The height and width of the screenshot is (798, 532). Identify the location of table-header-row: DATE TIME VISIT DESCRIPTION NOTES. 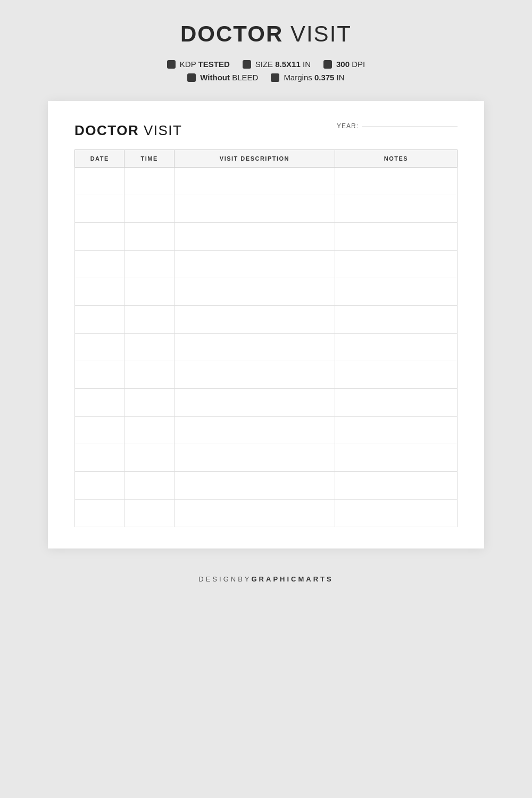
(266, 159).